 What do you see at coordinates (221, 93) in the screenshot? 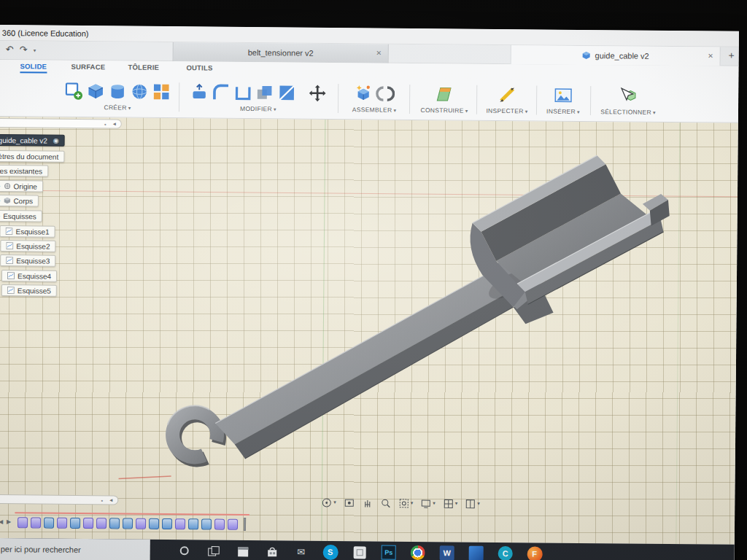
I see `fillet-icon` at bounding box center [221, 93].